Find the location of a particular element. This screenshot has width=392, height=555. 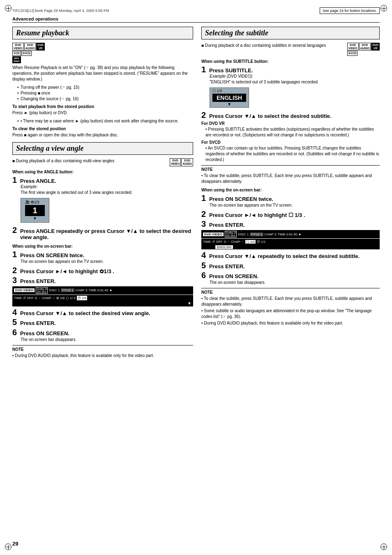

english-display-main: ENGLISH is located at coordinates (229, 98).